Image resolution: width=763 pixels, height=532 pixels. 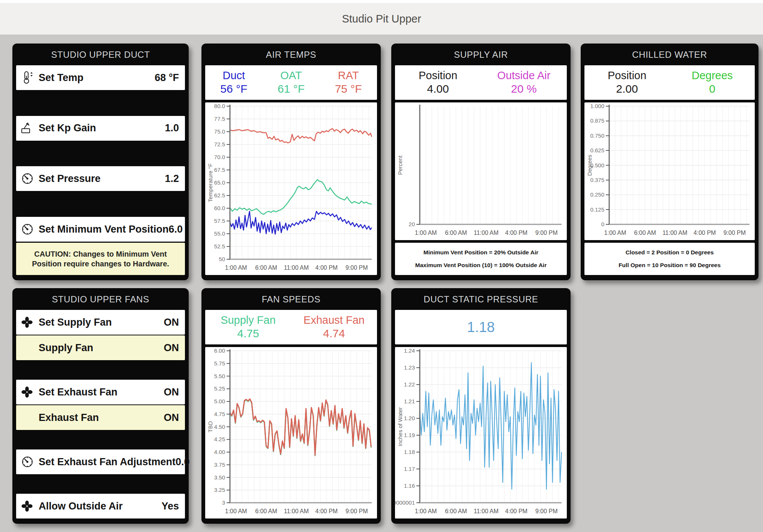 What do you see at coordinates (291, 299) in the screenshot?
I see `panel-title: FAN SPEEDS` at bounding box center [291, 299].